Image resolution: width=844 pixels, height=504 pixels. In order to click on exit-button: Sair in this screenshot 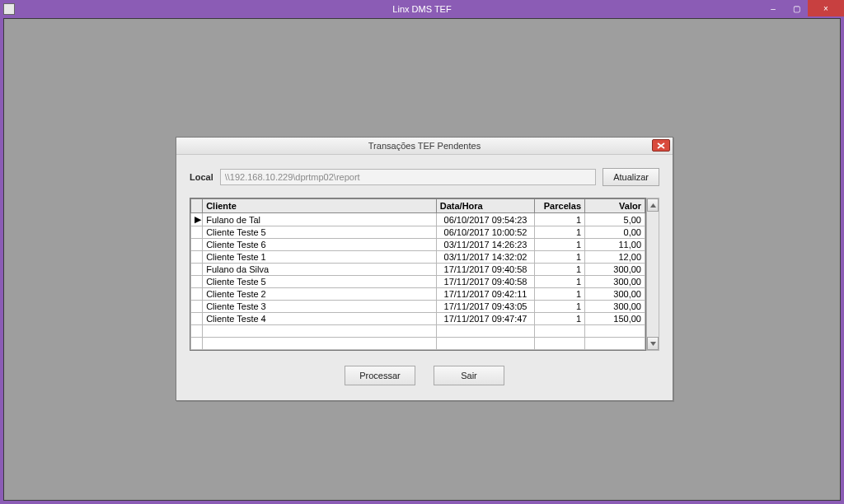, I will do `click(469, 376)`.